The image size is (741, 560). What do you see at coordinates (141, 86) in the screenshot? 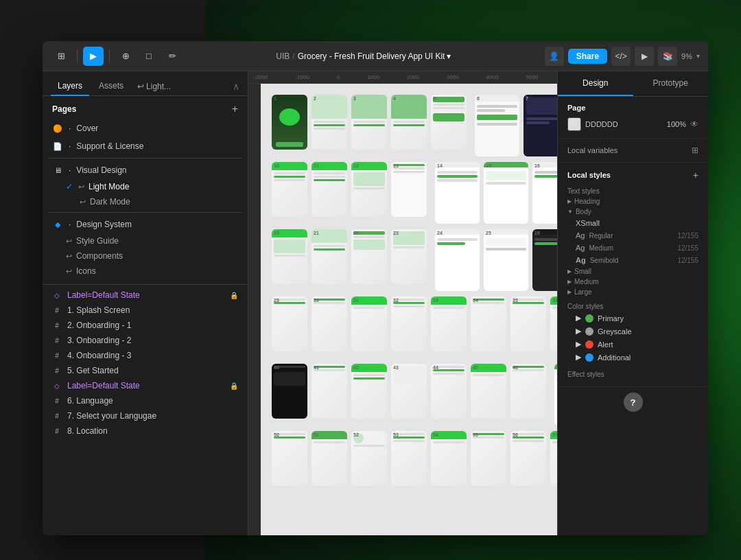
I see `link-icon: ↩` at bounding box center [141, 86].